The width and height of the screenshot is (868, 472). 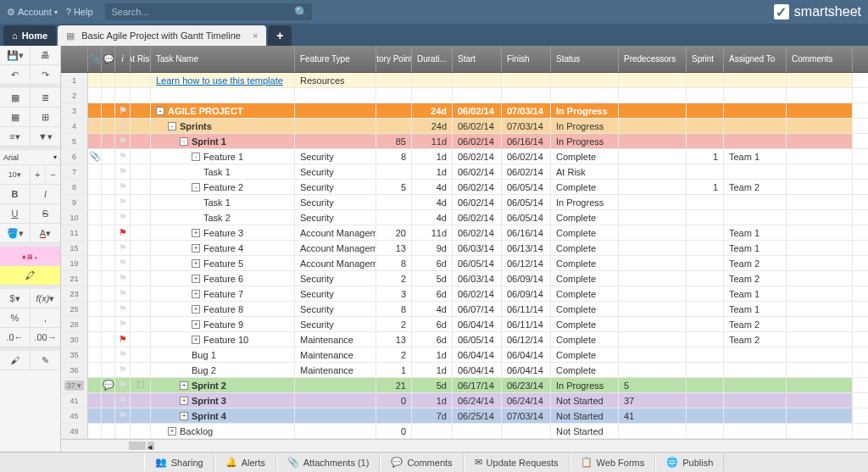 What do you see at coordinates (46, 337) in the screenshot?
I see `dec-dec-btn: .00→` at bounding box center [46, 337].